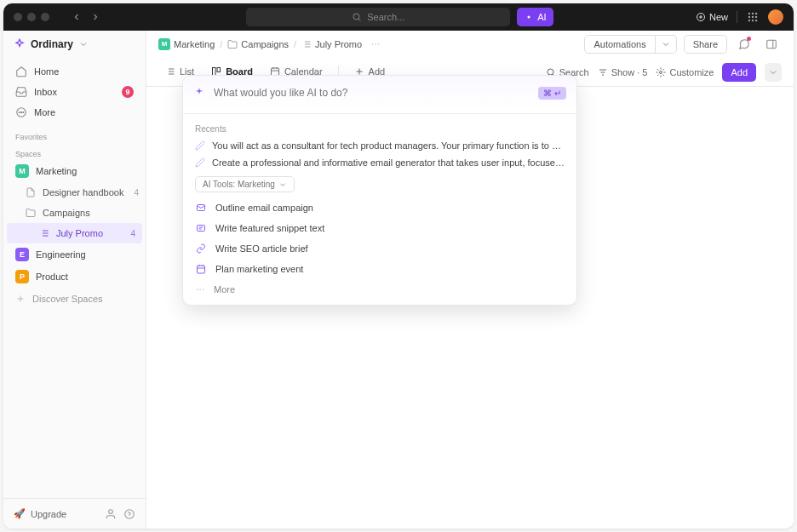 This screenshot has width=797, height=532. Describe the element at coordinates (21, 72) in the screenshot. I see `home-icon` at that location.